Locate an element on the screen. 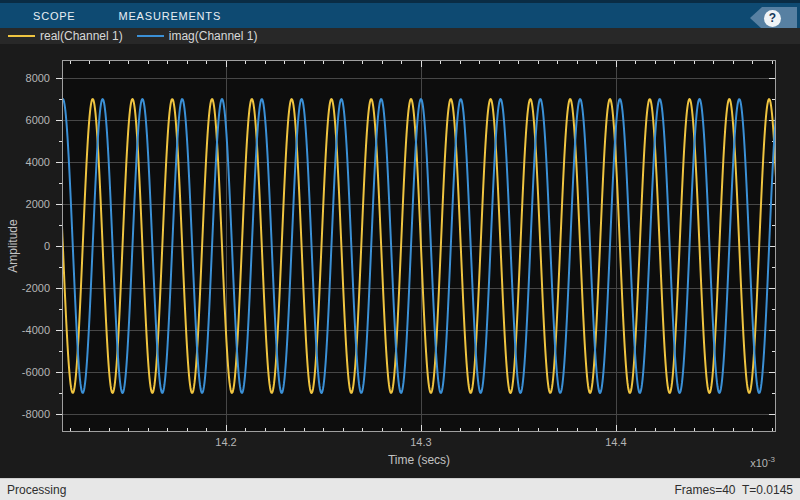 The image size is (800, 500). frames-time-readout: Frames=40 T=0.0145 is located at coordinates (734, 490).